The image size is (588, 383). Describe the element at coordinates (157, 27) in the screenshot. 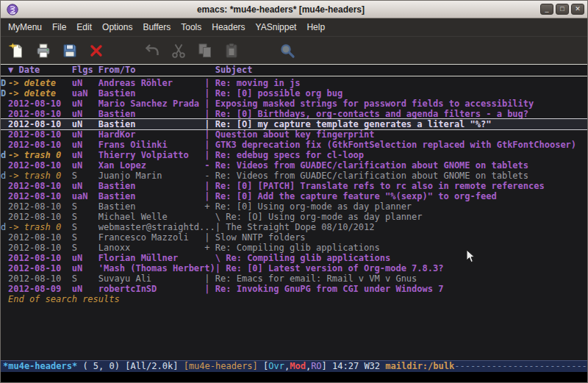

I see `menu-item-buffers: Buffers` at that location.